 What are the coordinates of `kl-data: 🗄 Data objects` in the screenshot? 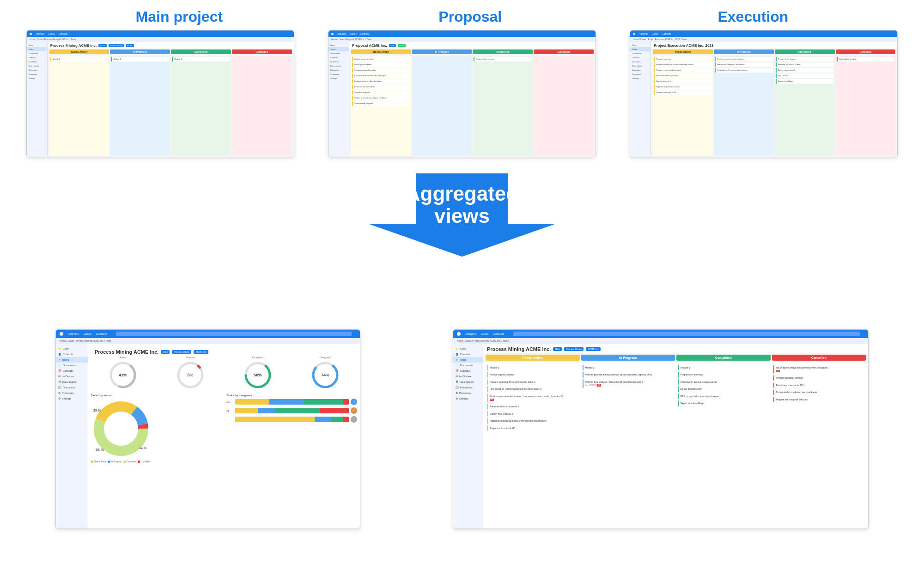 It's located at (468, 382).